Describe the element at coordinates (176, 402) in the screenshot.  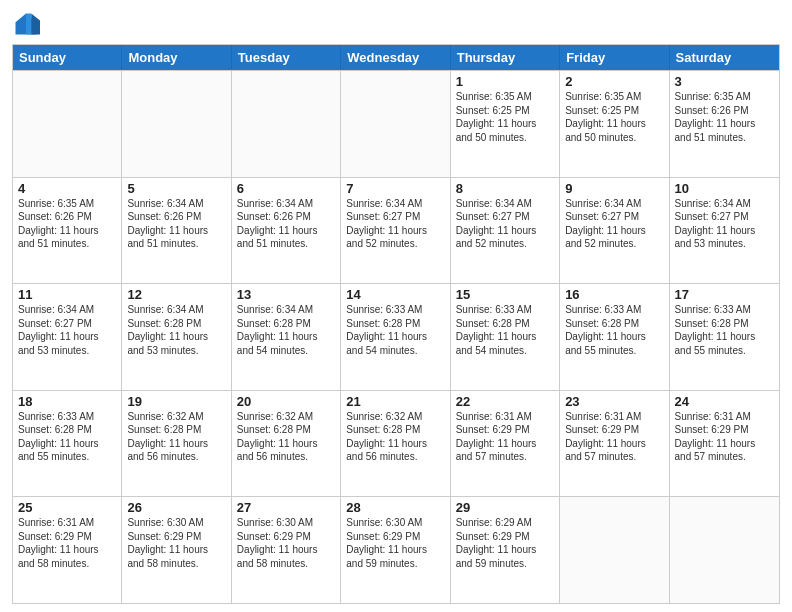
I see `day-number: 19` at that location.